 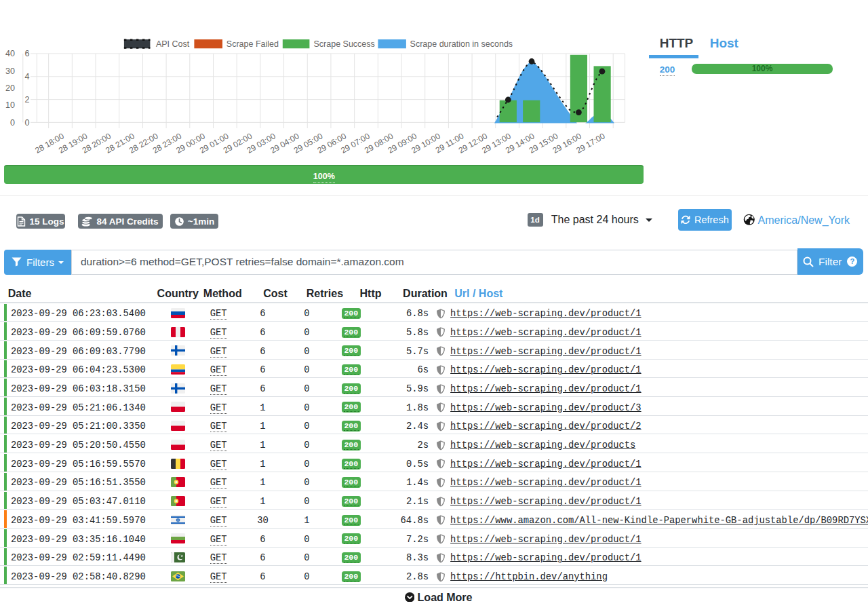 What do you see at coordinates (252, 44) in the screenshot?
I see `svg-text: Scrape Failed` at bounding box center [252, 44].